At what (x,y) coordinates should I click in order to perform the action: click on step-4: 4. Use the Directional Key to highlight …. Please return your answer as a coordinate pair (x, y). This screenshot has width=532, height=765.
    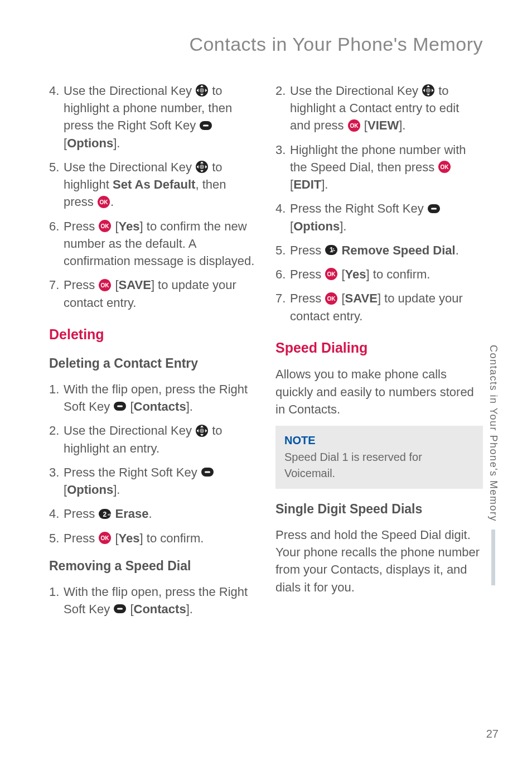
    Looking at the image, I should click on (153, 117).